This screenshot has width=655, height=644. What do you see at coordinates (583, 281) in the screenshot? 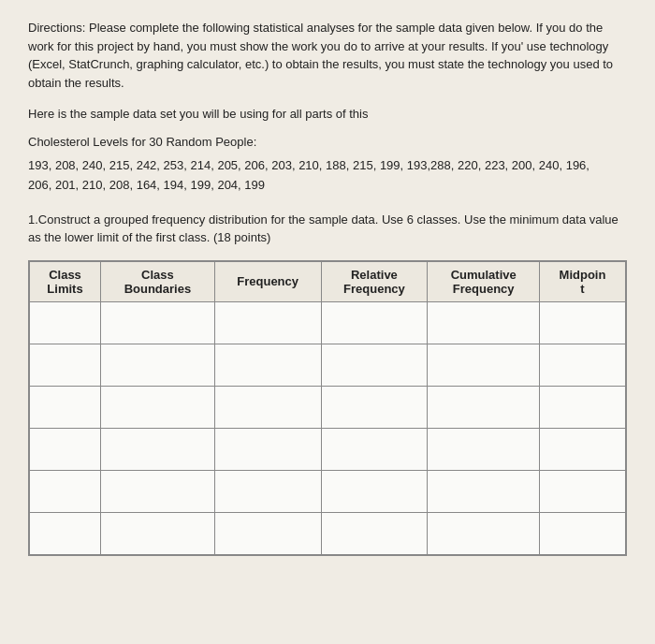
I see `col-header-midpoint: Midpoint` at bounding box center [583, 281].